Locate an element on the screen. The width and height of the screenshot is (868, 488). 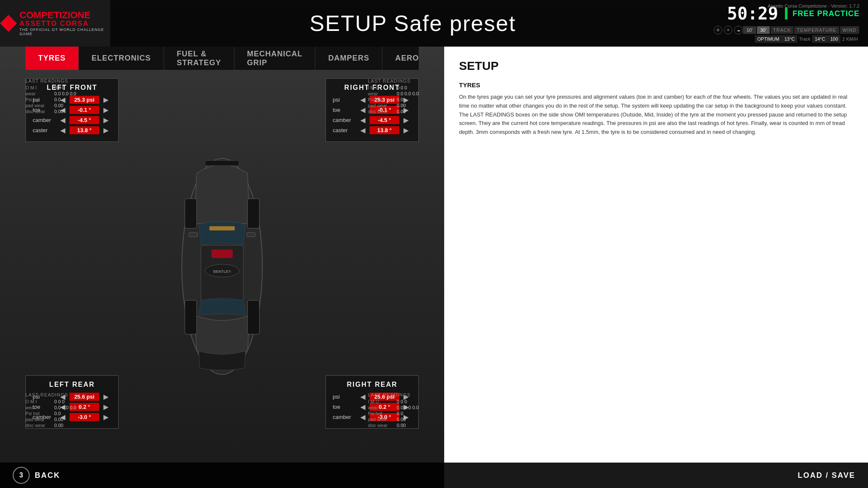
padwear-rr-val: 0.00 is located at coordinates (401, 419).